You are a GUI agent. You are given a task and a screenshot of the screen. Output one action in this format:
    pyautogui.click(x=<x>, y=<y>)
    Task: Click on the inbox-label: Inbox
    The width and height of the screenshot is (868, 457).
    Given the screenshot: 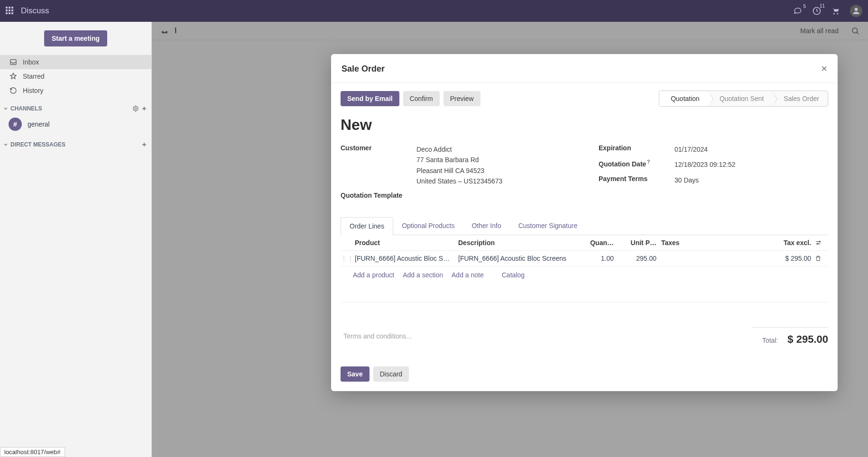 What is the action you would take?
    pyautogui.click(x=31, y=62)
    